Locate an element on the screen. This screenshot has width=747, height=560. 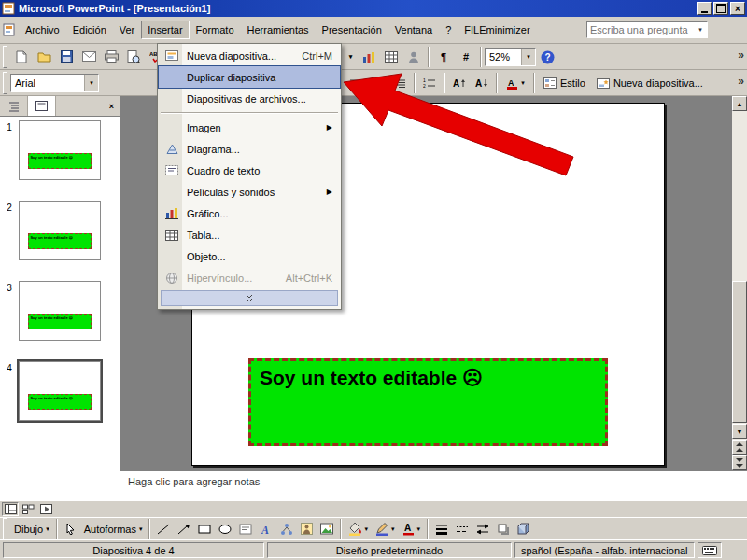
question-input is located at coordinates (641, 30).